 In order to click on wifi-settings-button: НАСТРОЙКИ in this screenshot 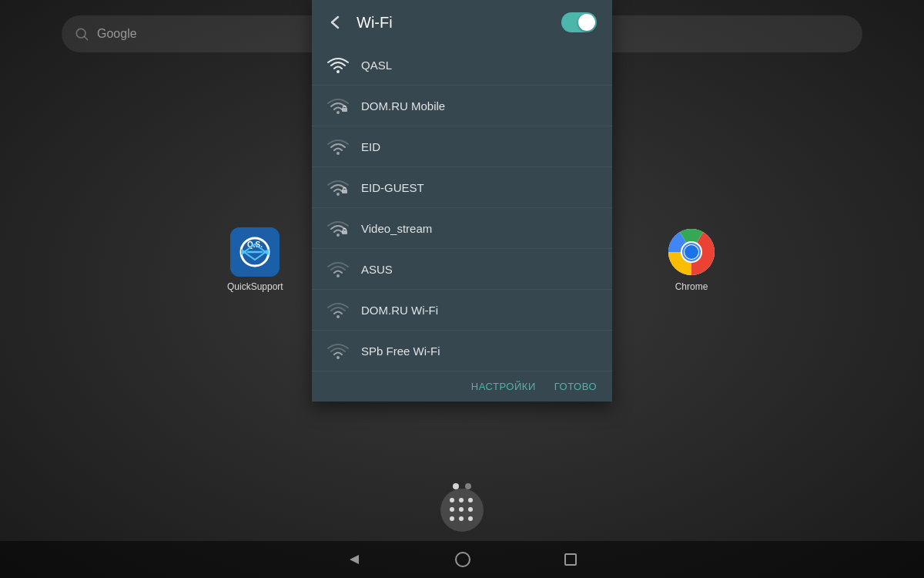, I will do `click(504, 387)`.